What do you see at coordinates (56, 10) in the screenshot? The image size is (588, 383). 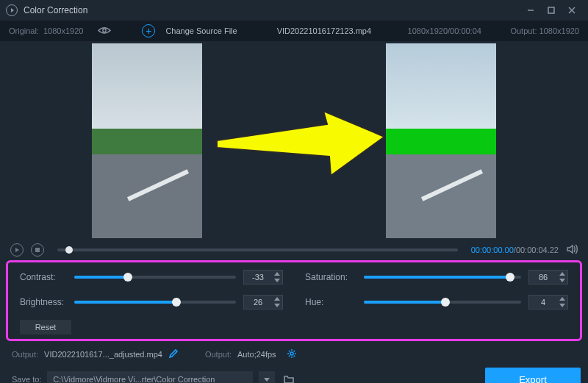 I see `window-title: Color Correction` at bounding box center [56, 10].